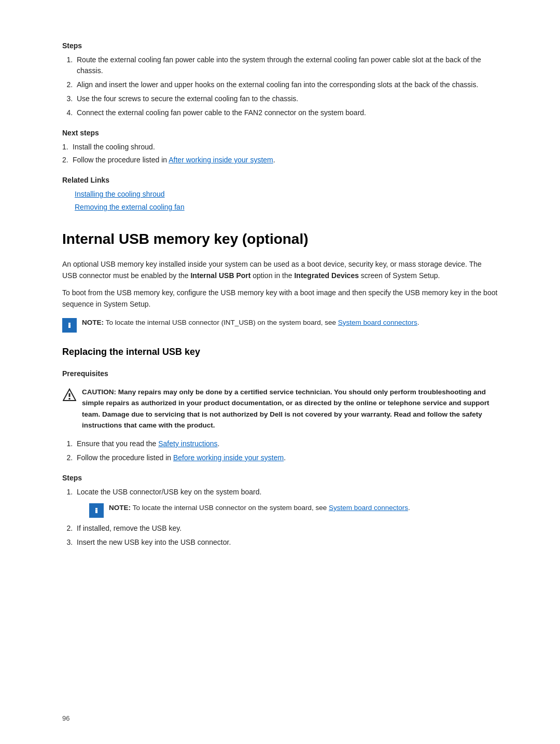  I want to click on note-box-1: NOTE: To locate the internal USB connect…, so click(280, 325).